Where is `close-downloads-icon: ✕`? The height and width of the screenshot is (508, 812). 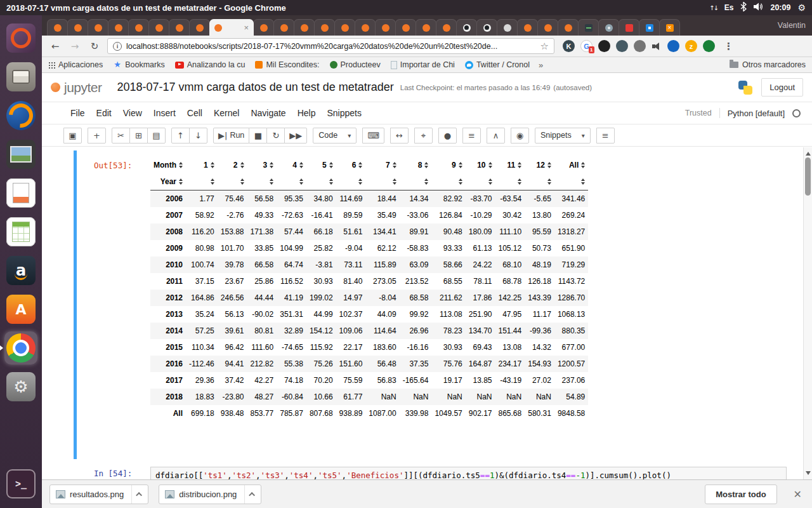
close-downloads-icon: ✕ is located at coordinates (798, 494).